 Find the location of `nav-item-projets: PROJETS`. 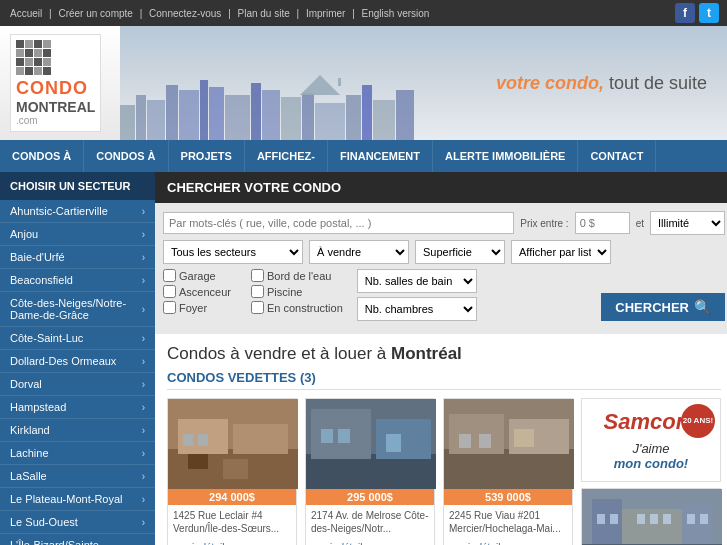

nav-item-projets: PROJETS is located at coordinates (207, 156).